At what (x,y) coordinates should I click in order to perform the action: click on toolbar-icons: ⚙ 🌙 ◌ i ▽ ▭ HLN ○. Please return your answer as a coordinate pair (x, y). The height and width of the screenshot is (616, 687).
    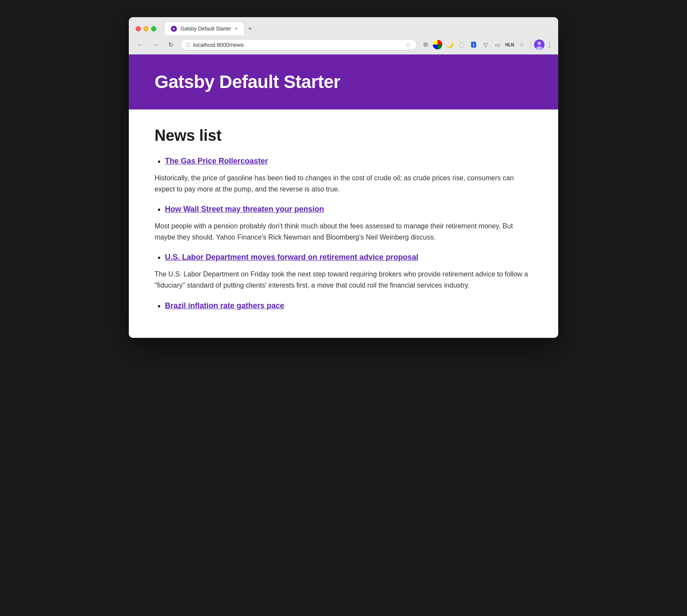
    Looking at the image, I should click on (487, 45).